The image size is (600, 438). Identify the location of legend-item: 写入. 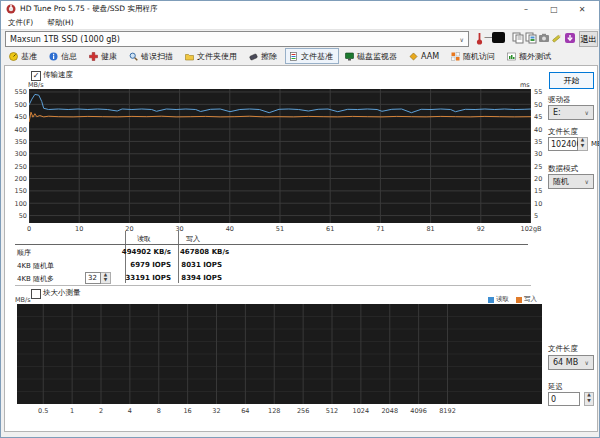
(526, 300).